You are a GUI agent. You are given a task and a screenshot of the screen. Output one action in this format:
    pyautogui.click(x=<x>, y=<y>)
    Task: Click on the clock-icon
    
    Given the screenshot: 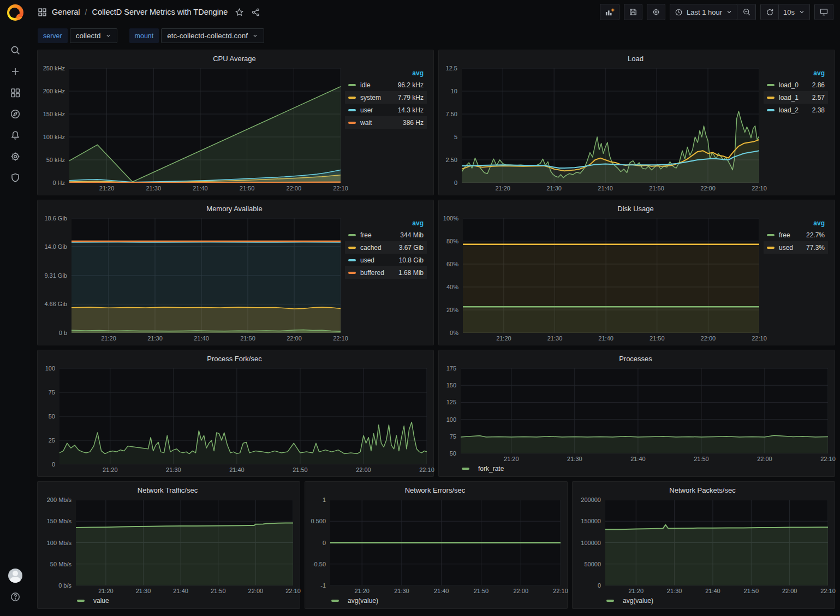 What is the action you would take?
    pyautogui.click(x=679, y=12)
    